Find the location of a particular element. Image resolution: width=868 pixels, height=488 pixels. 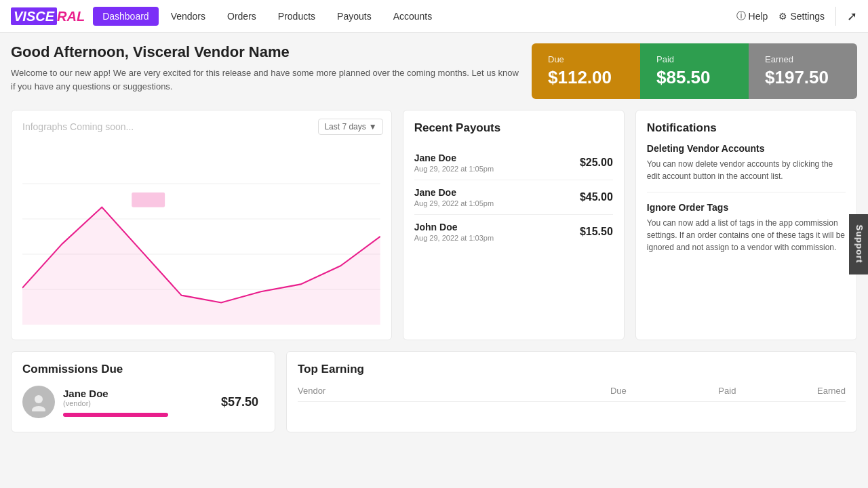

commission-sub: (vendor) is located at coordinates (138, 403).